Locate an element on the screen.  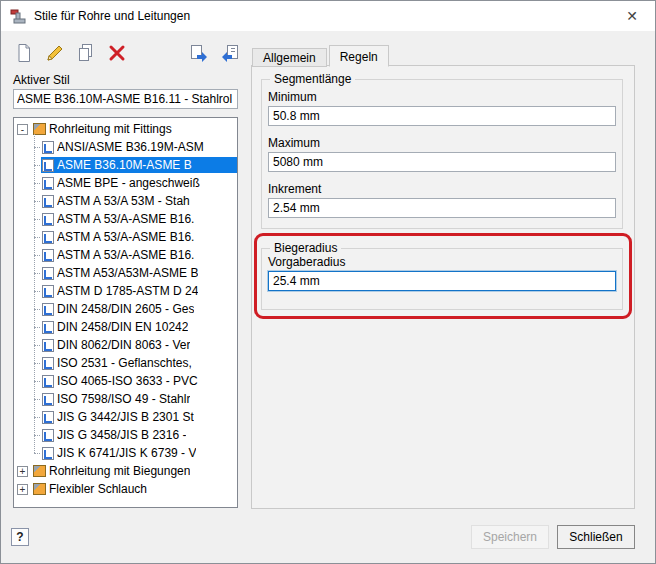
segment-length-group: Segmentlänge Minimum Maximum Inkrement is located at coordinates (442, 154).